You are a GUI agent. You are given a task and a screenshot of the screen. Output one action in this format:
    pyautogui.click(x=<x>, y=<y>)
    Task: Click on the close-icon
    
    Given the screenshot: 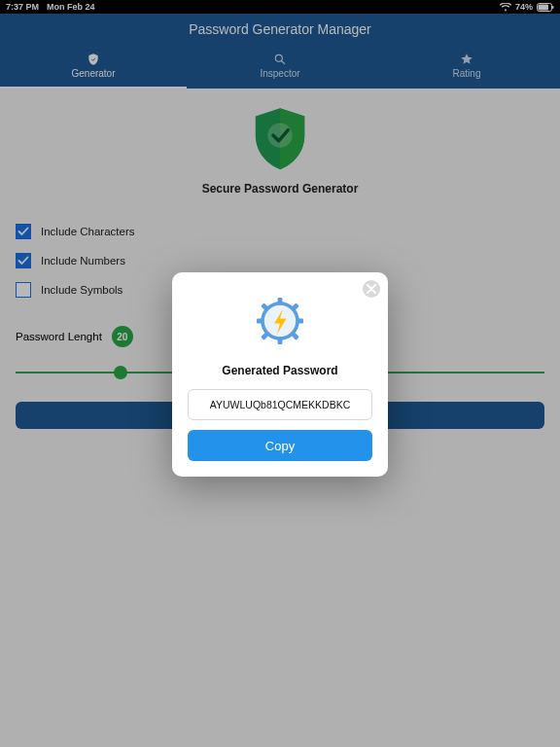 What is the action you would take?
    pyautogui.click(x=371, y=289)
    